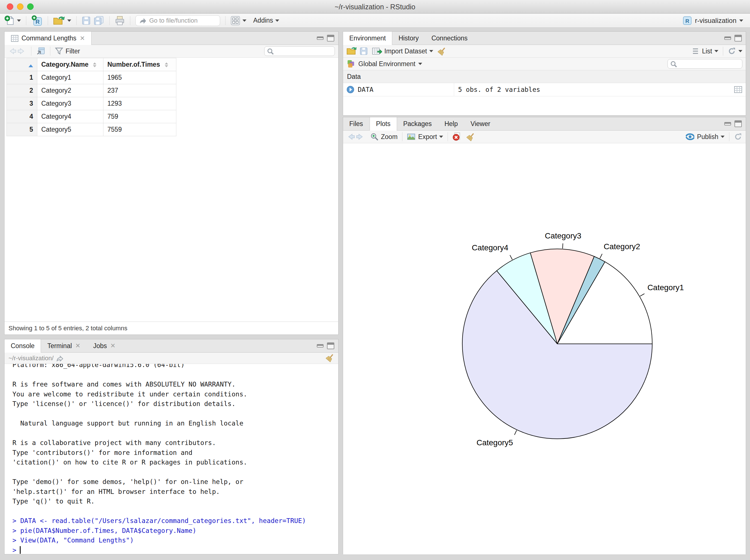  Describe the element at coordinates (92, 117) in the screenshot. I see `table-row: 4 Category4 759` at that location.